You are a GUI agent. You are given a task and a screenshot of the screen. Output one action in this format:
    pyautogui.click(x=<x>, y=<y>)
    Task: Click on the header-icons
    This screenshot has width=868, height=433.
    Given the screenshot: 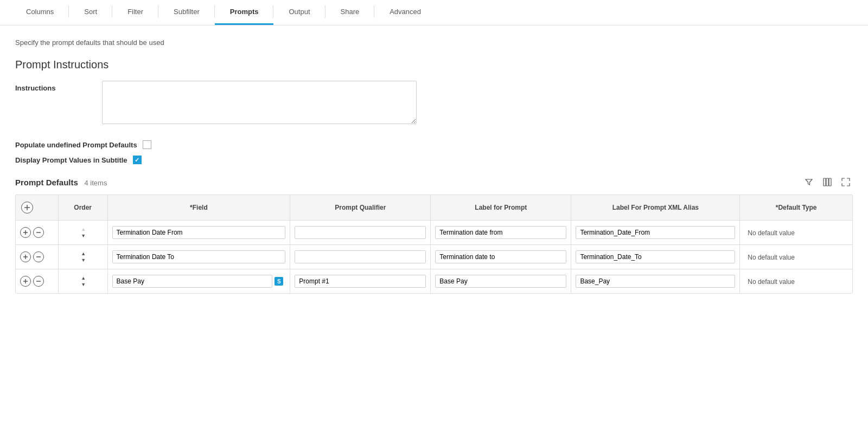 What is the action you would take?
    pyautogui.click(x=827, y=182)
    